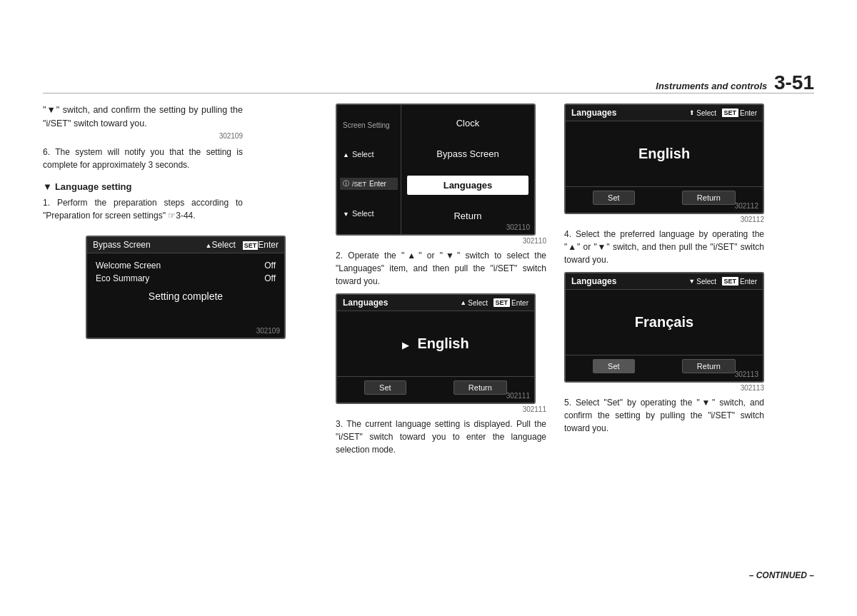 The height and width of the screenshot is (616, 857). What do you see at coordinates (366, 303) in the screenshot?
I see `lang-label-1: Languages` at bounding box center [366, 303].